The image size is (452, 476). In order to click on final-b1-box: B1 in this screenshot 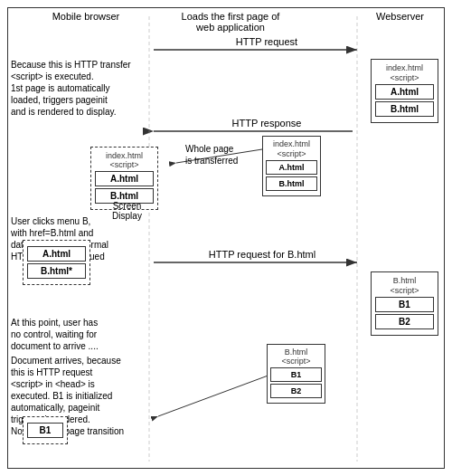, I will do `click(45, 431)`.